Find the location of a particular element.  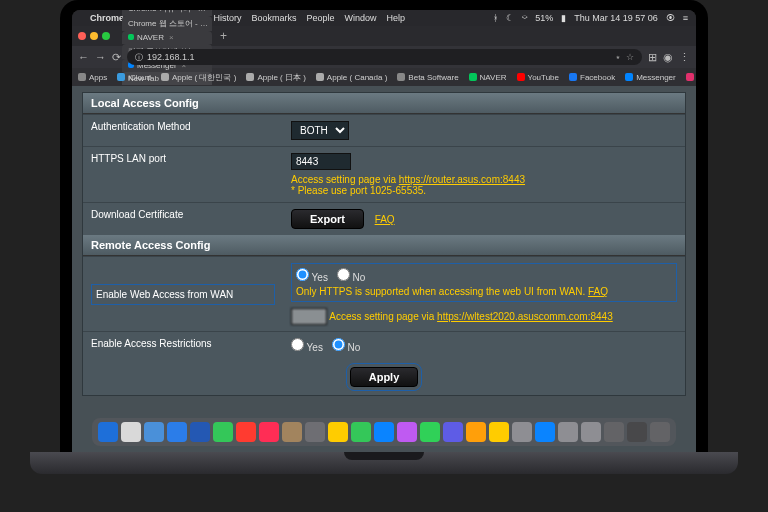

wan-no-radio: No is located at coordinates (352, 278).